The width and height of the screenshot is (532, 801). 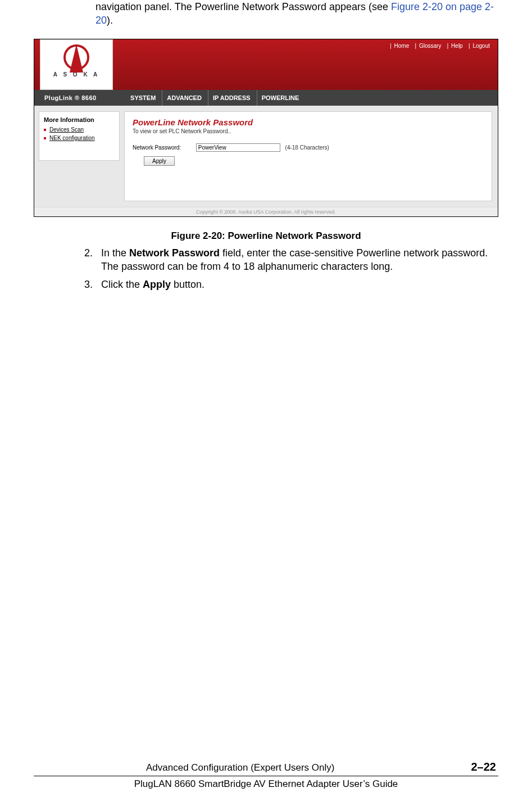 What do you see at coordinates (238, 147) in the screenshot?
I see `network-password-input` at bounding box center [238, 147].